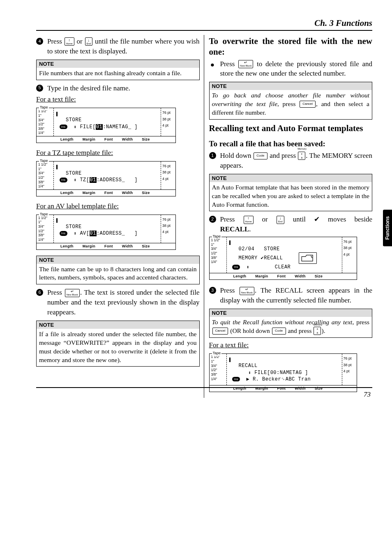 The height and width of the screenshot is (554, 392). Describe the element at coordinates (204, 23) in the screenshot. I see `chapter-heading: Ch. 3 Functions` at that location.